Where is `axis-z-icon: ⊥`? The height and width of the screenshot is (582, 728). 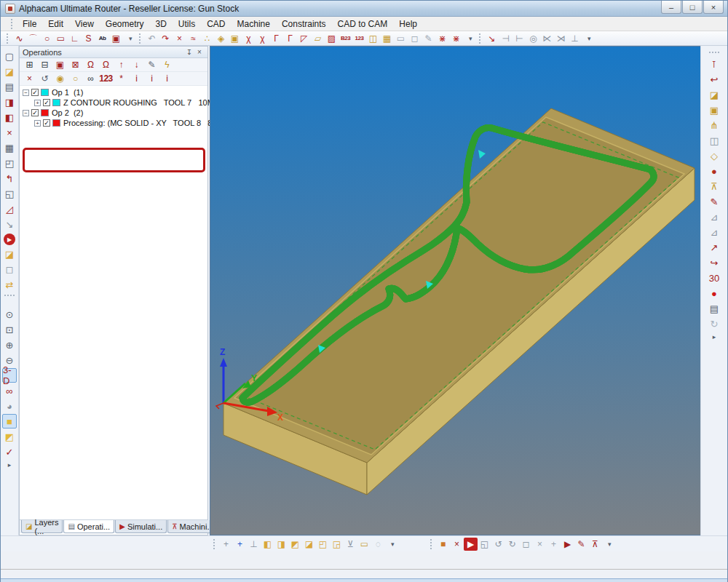 axis-z-icon: ⊥ is located at coordinates (253, 544).